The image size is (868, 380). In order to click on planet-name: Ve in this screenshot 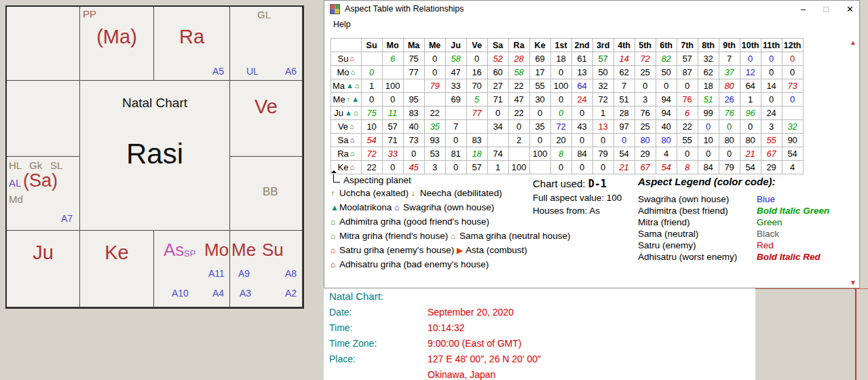, I will do `click(343, 126)`.